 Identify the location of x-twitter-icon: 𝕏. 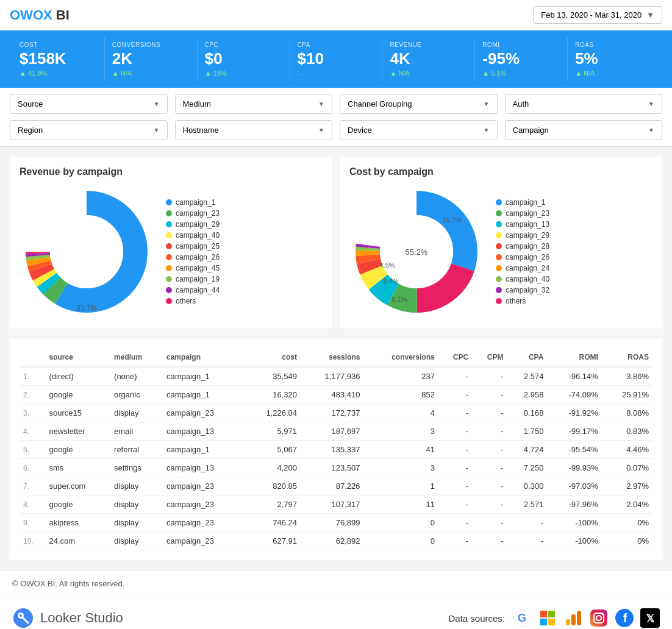
(650, 618).